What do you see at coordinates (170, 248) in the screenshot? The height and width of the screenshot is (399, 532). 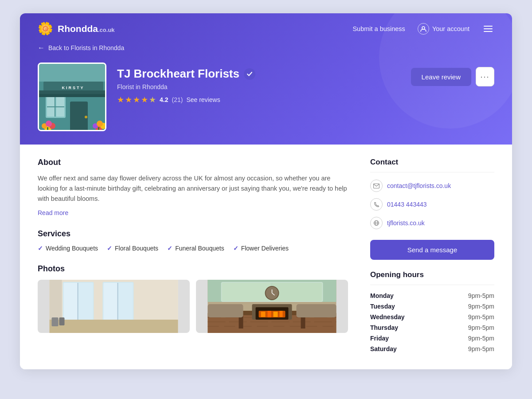 I see `check-icon-3: ✓` at bounding box center [170, 248].